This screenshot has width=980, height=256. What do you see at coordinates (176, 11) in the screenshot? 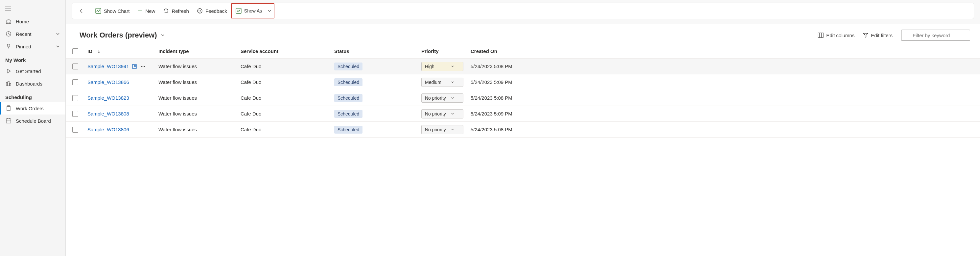
I see `refresh-button: Refresh` at bounding box center [176, 11].